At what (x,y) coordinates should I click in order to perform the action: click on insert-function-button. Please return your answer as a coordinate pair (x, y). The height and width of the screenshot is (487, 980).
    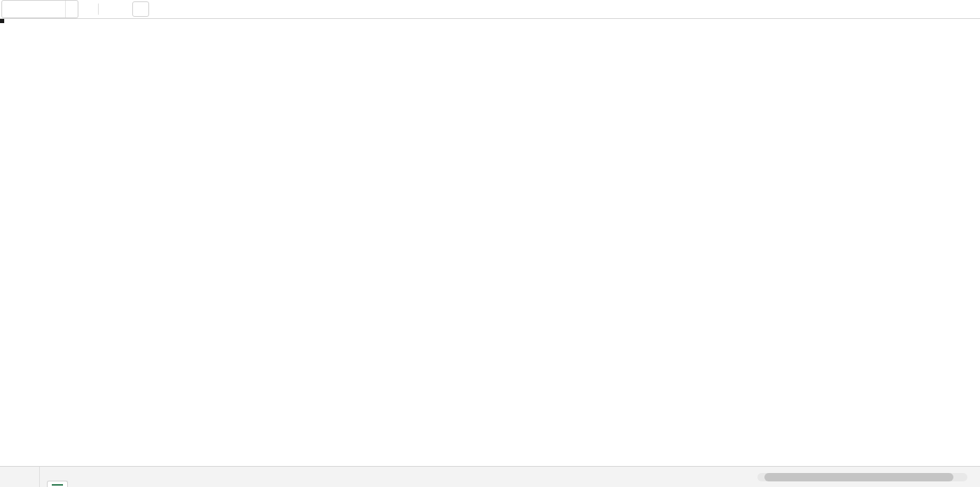
    Looking at the image, I should click on (141, 9).